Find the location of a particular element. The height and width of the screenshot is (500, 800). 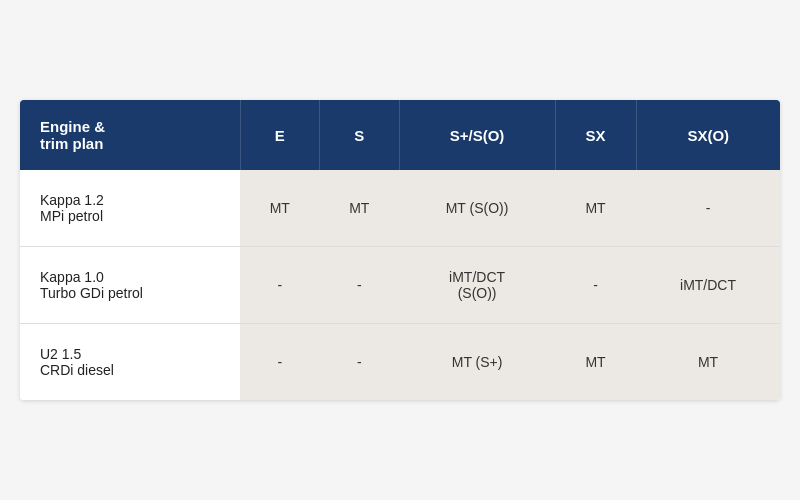

cell-sx-1: - is located at coordinates (596, 286).